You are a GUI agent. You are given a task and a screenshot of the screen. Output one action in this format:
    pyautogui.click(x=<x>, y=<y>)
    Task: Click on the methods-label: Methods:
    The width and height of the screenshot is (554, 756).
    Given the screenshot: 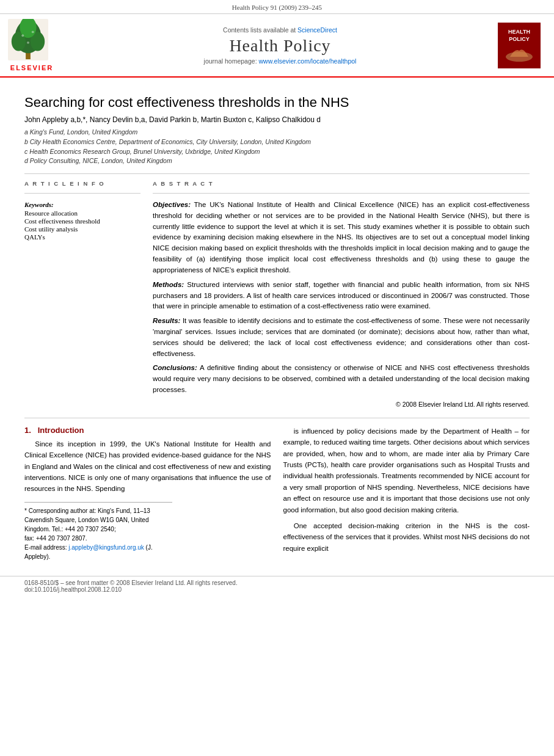 What is the action you would take?
    pyautogui.click(x=169, y=285)
    